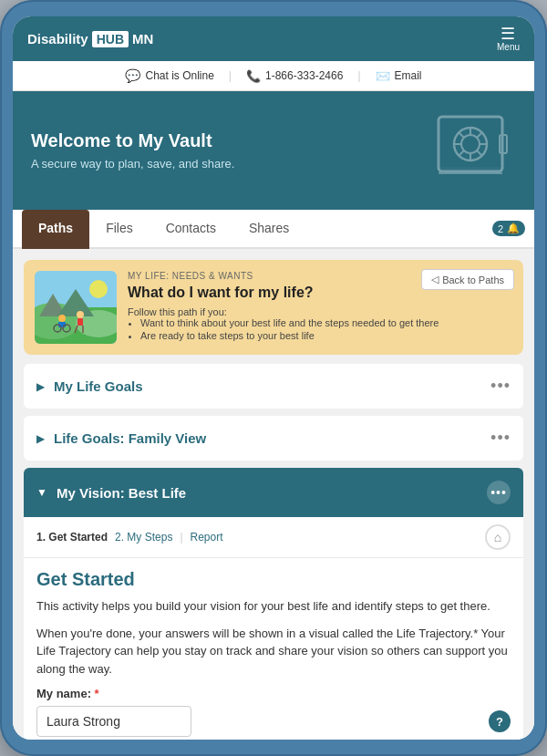 The width and height of the screenshot is (547, 756). Describe the element at coordinates (179, 76) in the screenshot. I see `chat-label: Chat is Online` at that location.